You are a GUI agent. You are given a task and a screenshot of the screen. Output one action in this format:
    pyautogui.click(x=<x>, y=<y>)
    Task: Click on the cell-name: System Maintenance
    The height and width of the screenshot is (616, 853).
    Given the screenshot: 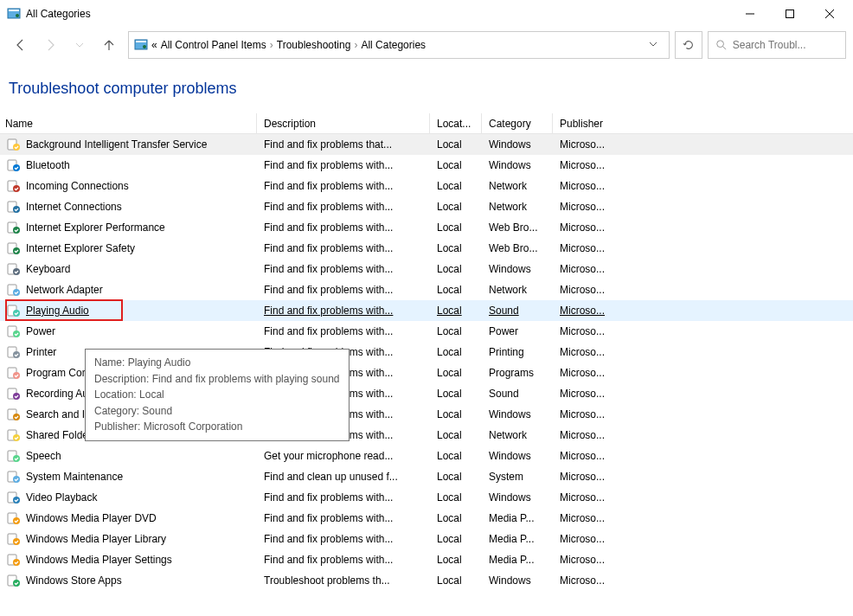 What is the action you would take?
    pyautogui.click(x=128, y=477)
    